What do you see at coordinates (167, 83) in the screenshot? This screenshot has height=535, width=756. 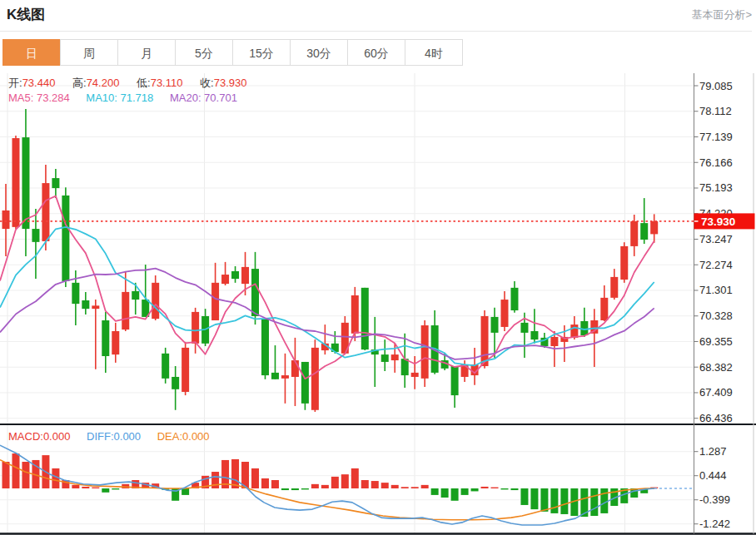 I see `low-value: 73.110` at bounding box center [167, 83].